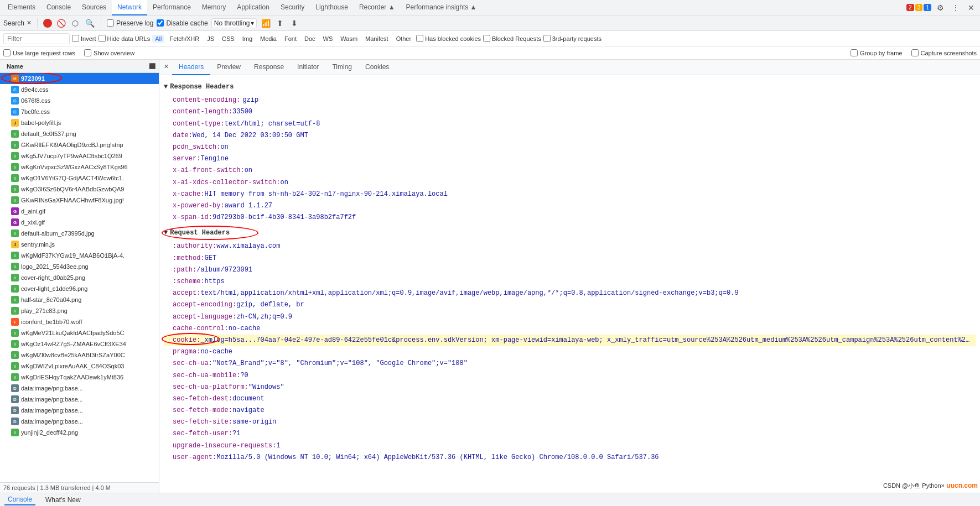 The image size is (980, 506). I want to click on panel-tab-timing: Timing, so click(342, 67).